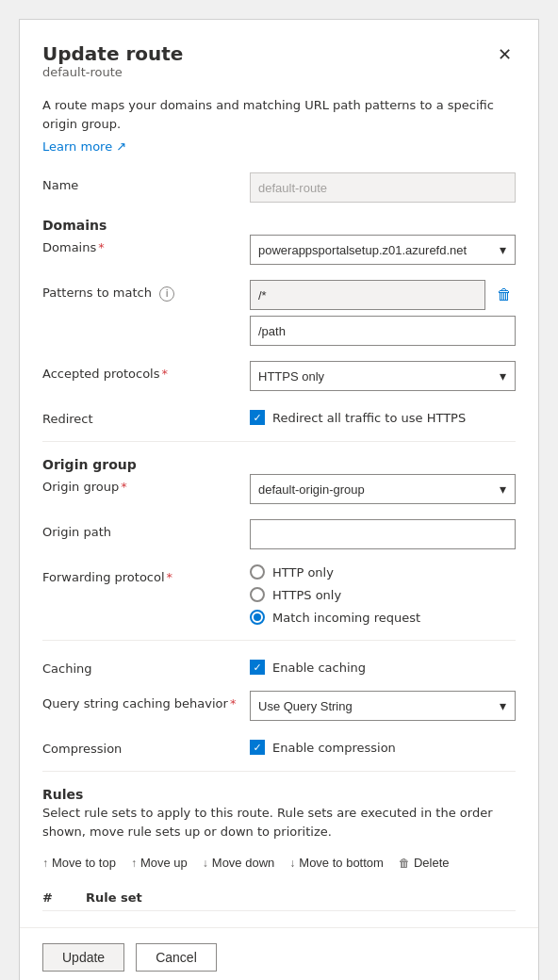  What do you see at coordinates (504, 295) in the screenshot?
I see `pattern-delete-1: 🗑` at bounding box center [504, 295].